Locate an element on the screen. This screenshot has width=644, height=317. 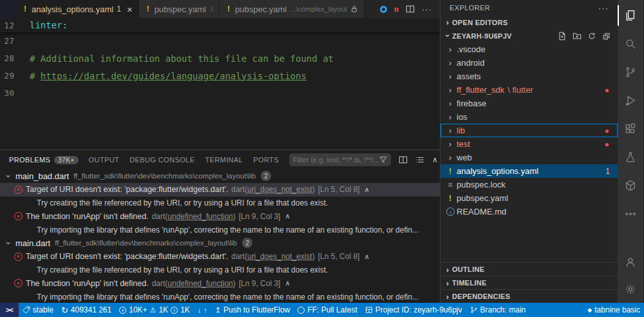
filter-icon is located at coordinates (383, 160).